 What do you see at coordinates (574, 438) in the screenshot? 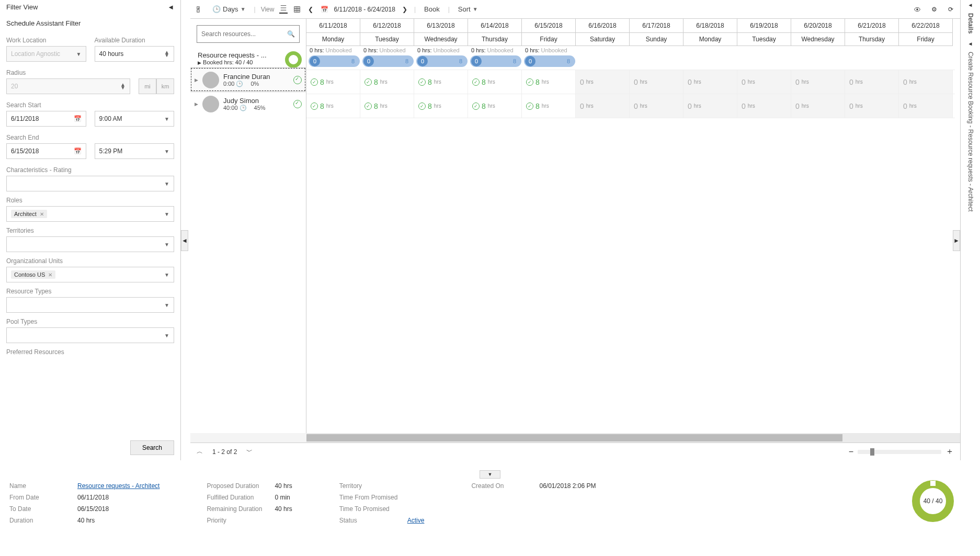
I see `scrollbar-thumb` at bounding box center [574, 438].